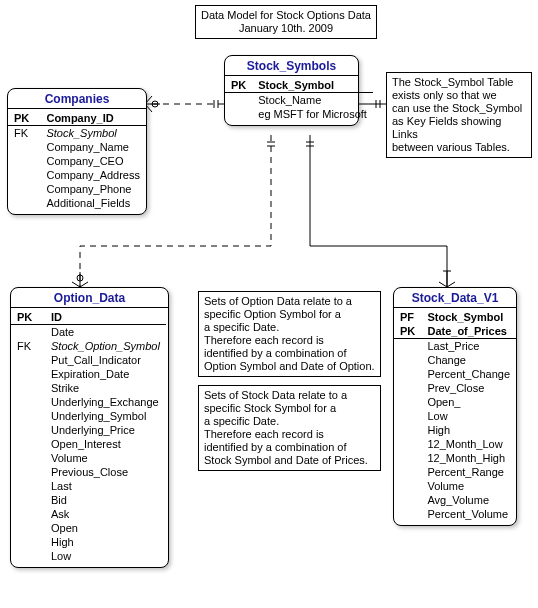  What do you see at coordinates (286, 16) in the screenshot?
I see `diagram-title-line1: Data Model for Stock Options Data` at bounding box center [286, 16].